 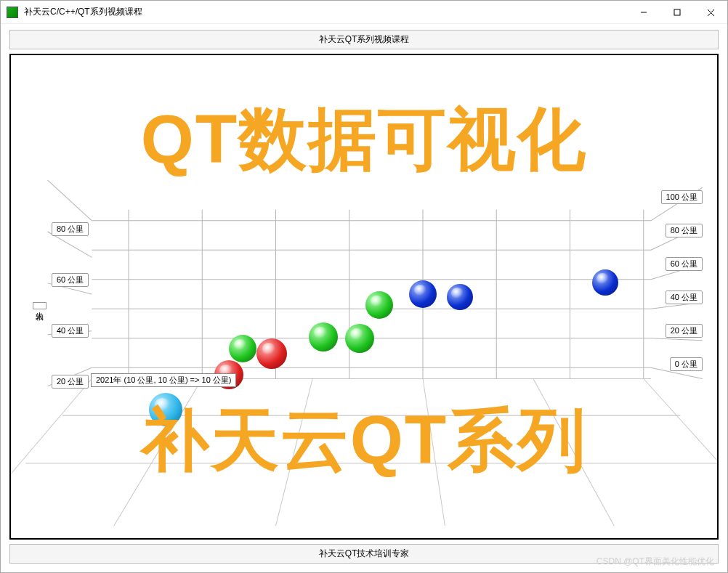 I want to click on top-panel-button: 补天云QT系列视频课程, so click(x=364, y=39).